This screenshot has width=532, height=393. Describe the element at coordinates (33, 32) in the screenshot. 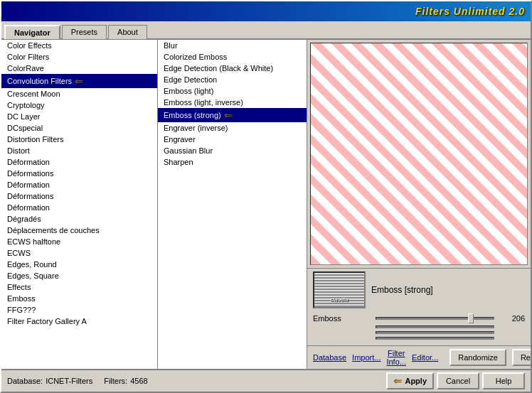

I see `tab-navigator: Navigator` at that location.